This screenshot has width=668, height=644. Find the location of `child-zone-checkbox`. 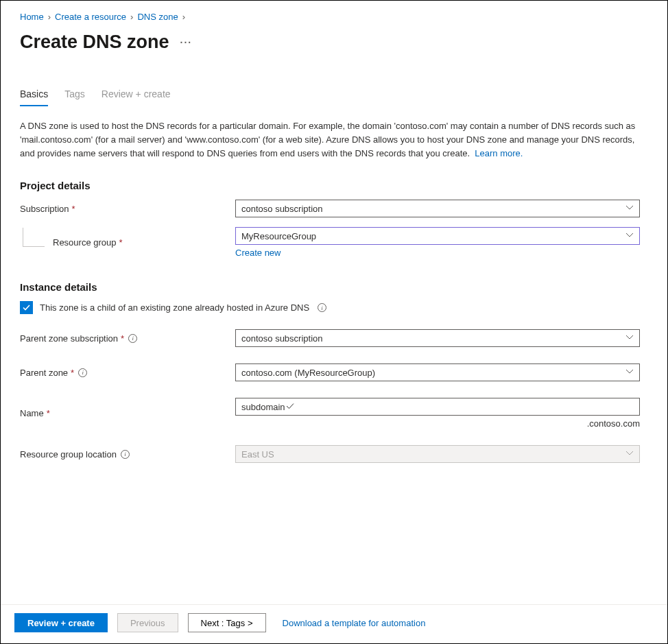

child-zone-checkbox is located at coordinates (26, 307).